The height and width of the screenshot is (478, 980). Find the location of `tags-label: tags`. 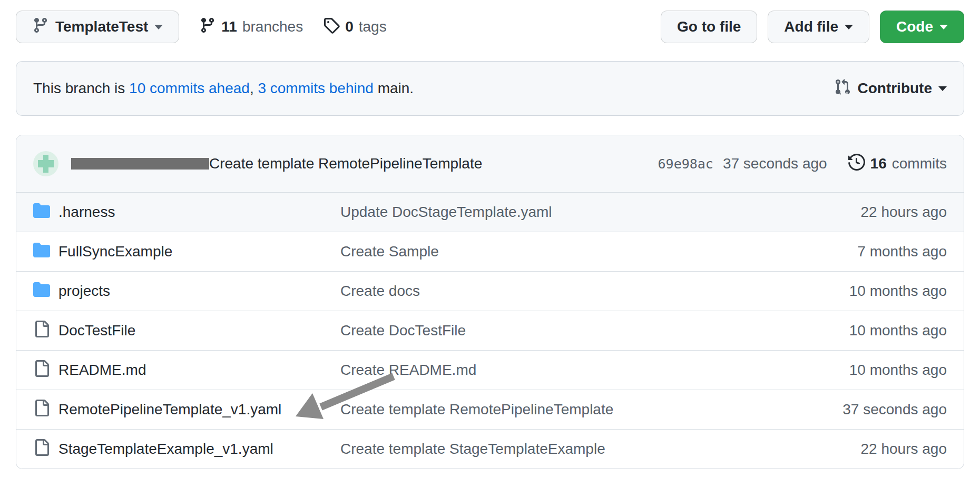

tags-label: tags is located at coordinates (373, 27).